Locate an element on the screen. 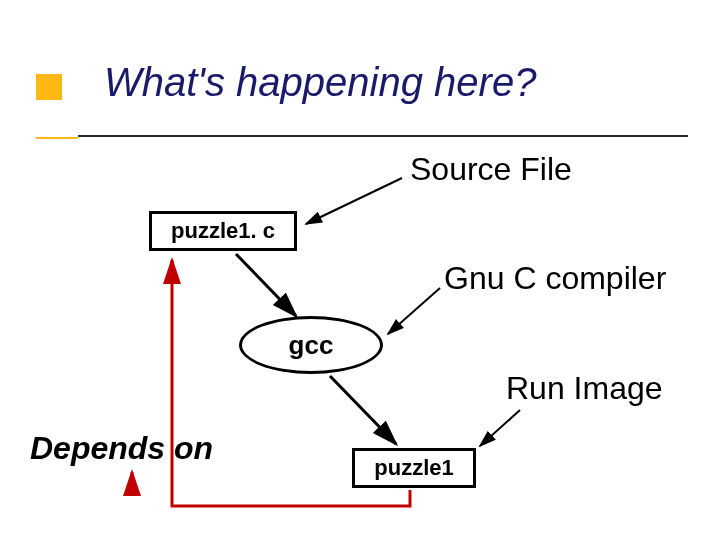 This screenshot has width=720, height=540. title-underline is located at coordinates (383, 136).